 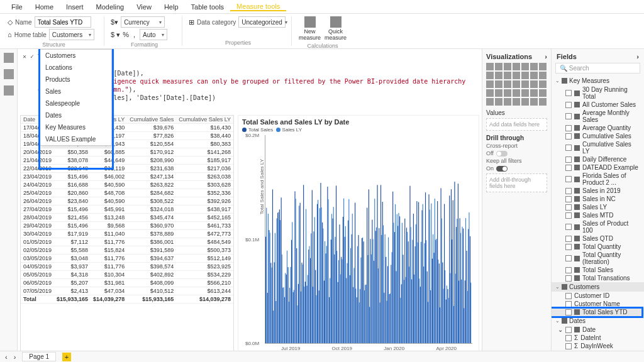 What do you see at coordinates (597, 329) in the screenshot?
I see `field-item: ⌄Date` at bounding box center [597, 329].